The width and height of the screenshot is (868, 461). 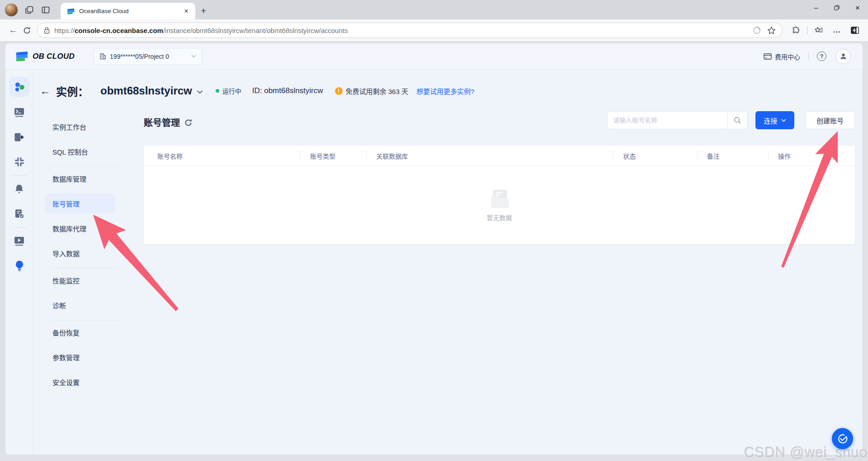 What do you see at coordinates (770, 120) in the screenshot?
I see `connect-label: 连接` at bounding box center [770, 120].